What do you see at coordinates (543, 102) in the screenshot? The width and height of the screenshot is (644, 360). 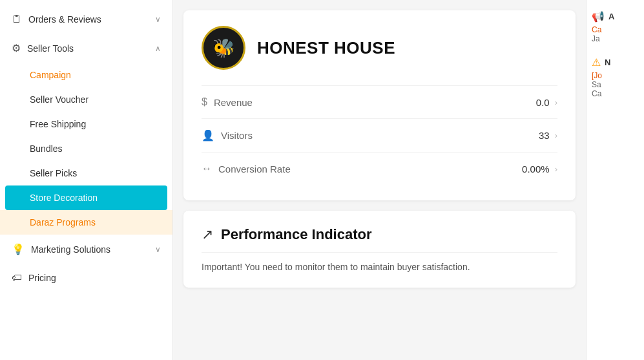 I see `revenue-value: 0.0` at bounding box center [543, 102].